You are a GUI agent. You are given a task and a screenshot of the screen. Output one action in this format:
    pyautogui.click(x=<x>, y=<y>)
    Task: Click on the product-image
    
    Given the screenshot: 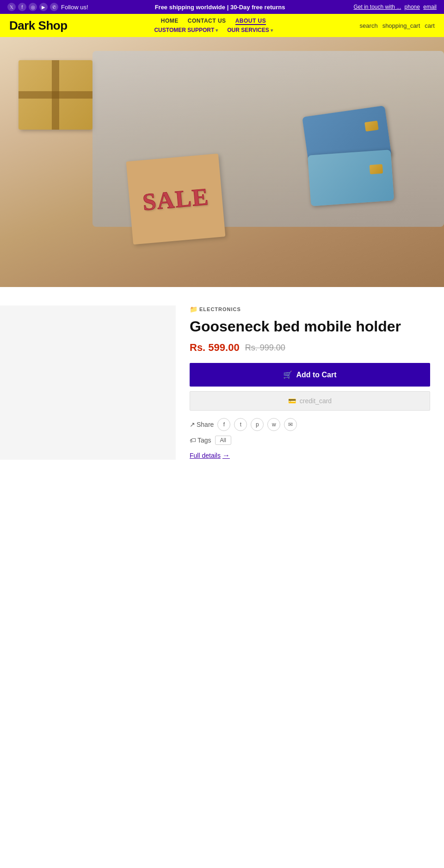 What is the action you would take?
    pyautogui.click(x=88, y=382)
    